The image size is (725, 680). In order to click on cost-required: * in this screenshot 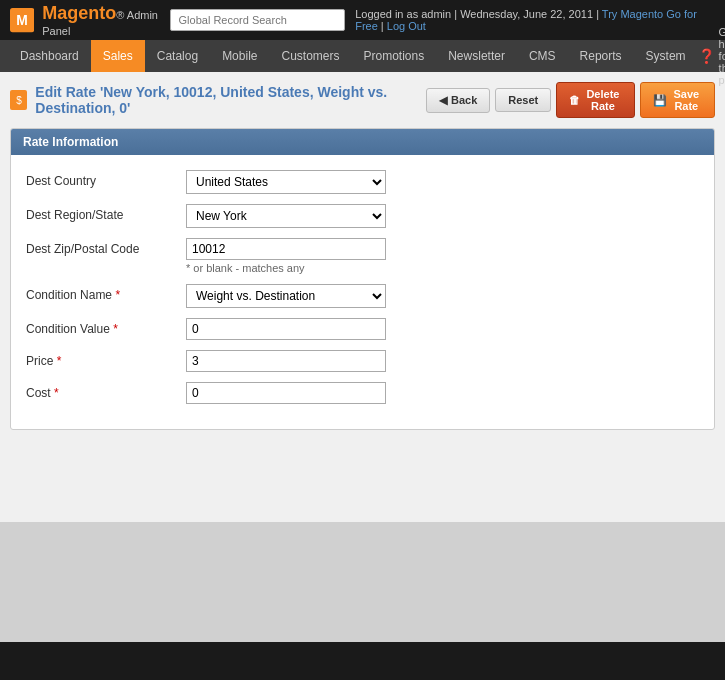, I will do `click(56, 393)`.